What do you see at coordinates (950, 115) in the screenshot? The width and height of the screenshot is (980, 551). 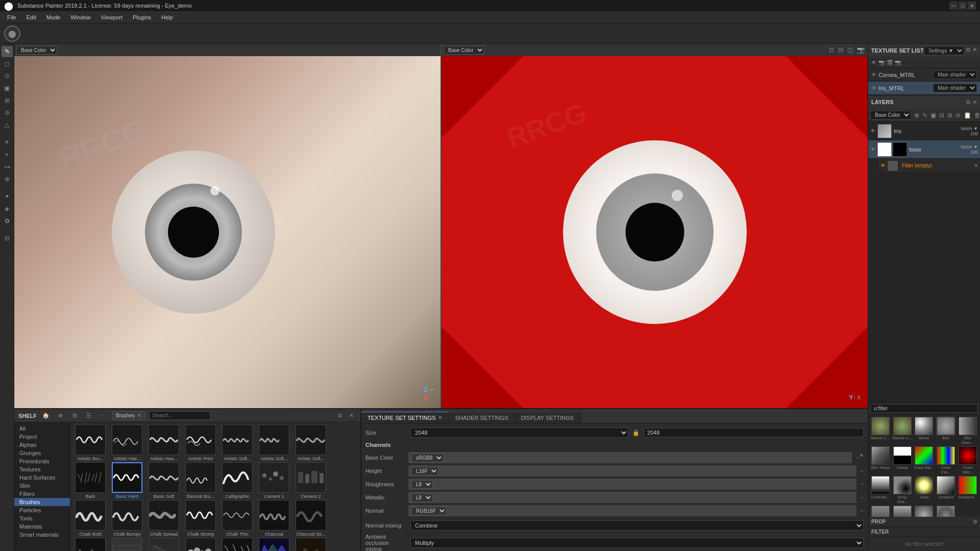 I see `layer-tool-5: ⊞` at bounding box center [950, 115].